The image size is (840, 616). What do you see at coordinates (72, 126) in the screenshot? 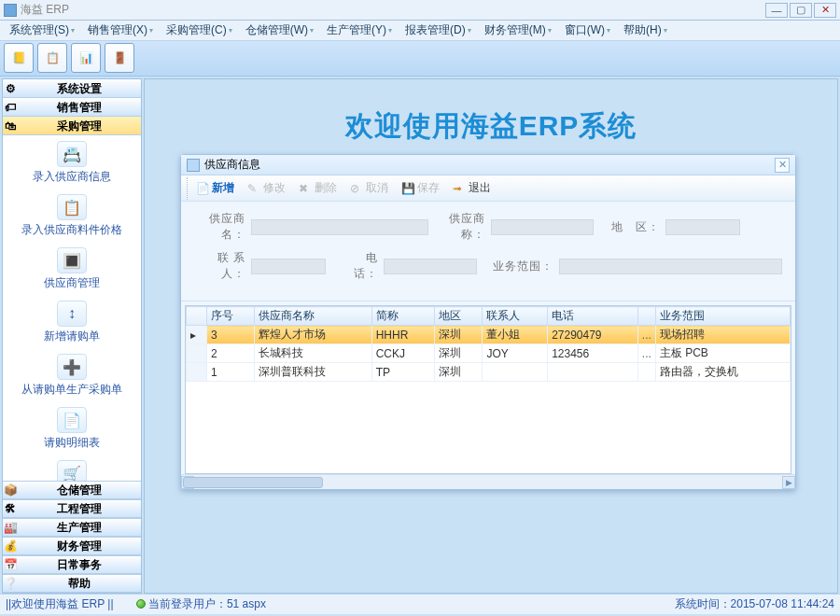
I see `sidebar-group-purchase: 🛍采购管理` at bounding box center [72, 126].